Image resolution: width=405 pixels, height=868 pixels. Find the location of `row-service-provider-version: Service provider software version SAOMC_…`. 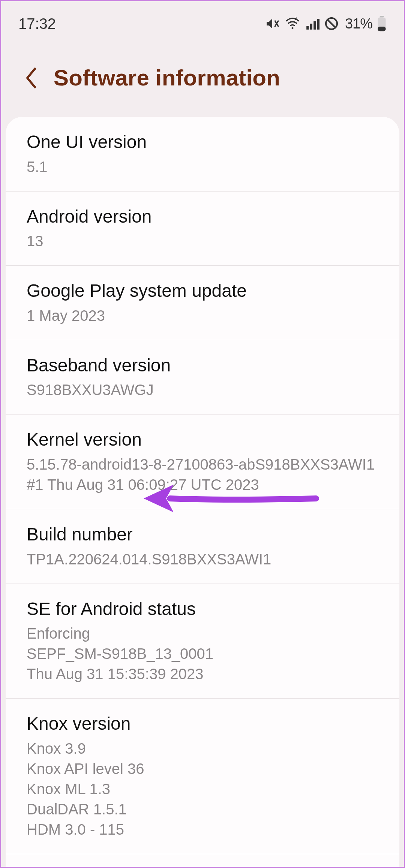

row-service-provider-version: Service provider software version SAOMC_… is located at coordinates (202, 861).